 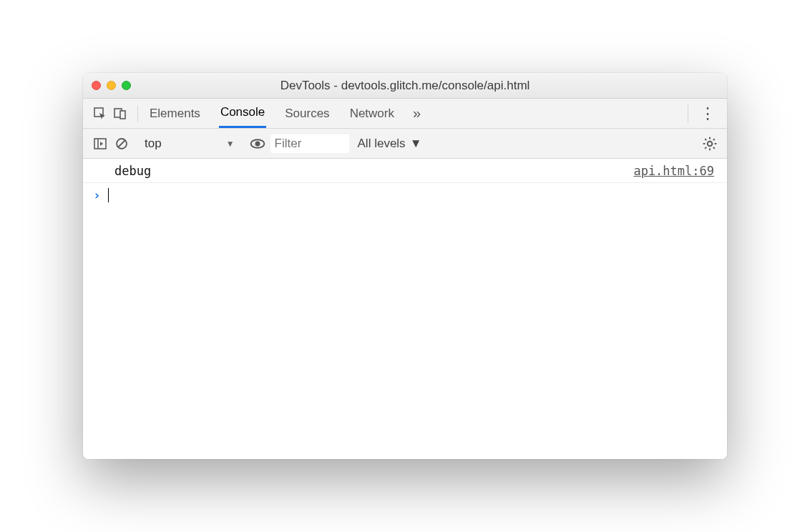 I want to click on text-cursor, so click(x=109, y=195).